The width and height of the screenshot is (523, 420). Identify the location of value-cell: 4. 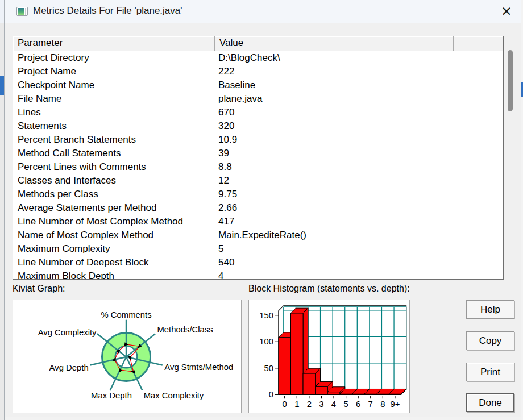
(359, 274).